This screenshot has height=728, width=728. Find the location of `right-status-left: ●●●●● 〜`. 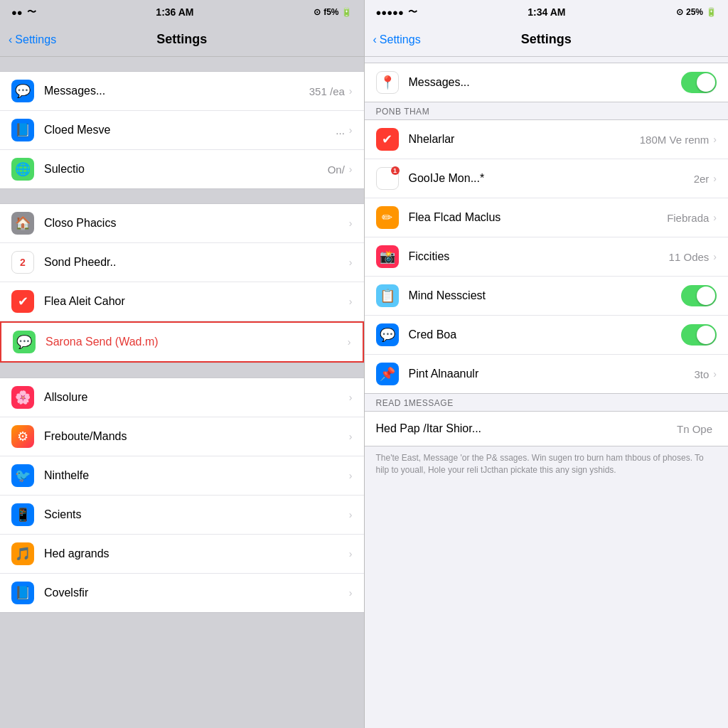

right-status-left: ●●●●● 〜 is located at coordinates (397, 12).